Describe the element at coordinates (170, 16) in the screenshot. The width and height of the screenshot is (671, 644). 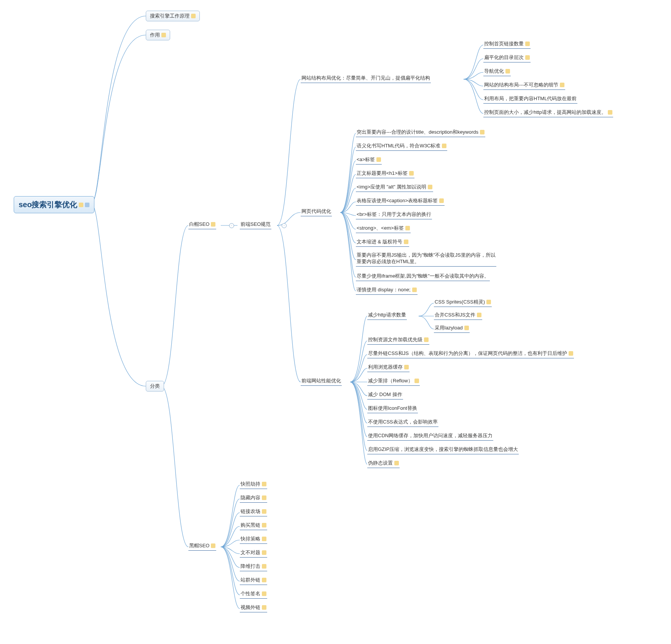
I see `node-label: 搜索引擎工作原理` at that location.